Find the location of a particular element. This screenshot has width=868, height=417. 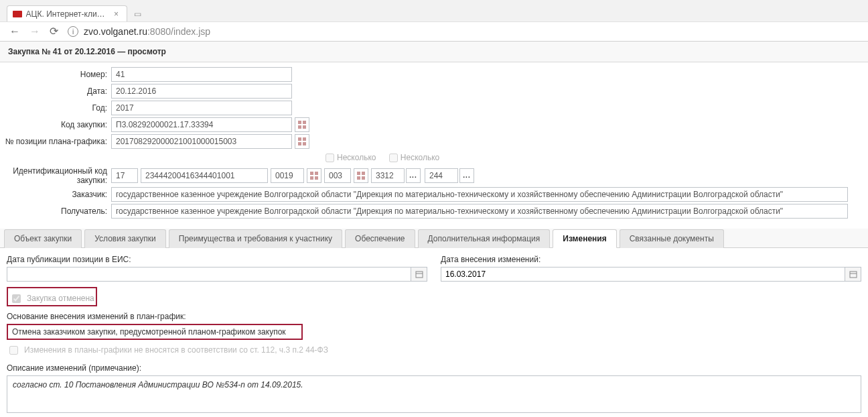

page-title: Закупка № 41 от 20.12.2016 — просмотр is located at coordinates (434, 52).